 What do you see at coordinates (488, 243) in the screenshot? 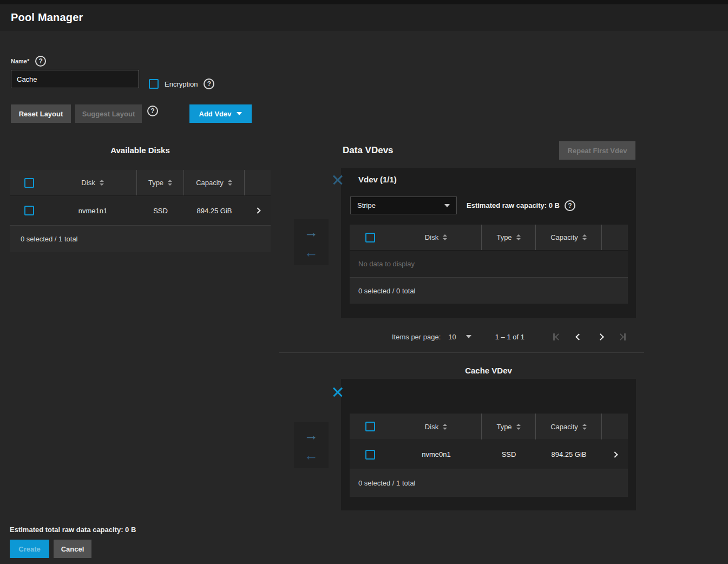
I see `vdev-panel: Vdev (1/1) Stripe Estimated raw capacity…` at bounding box center [488, 243].